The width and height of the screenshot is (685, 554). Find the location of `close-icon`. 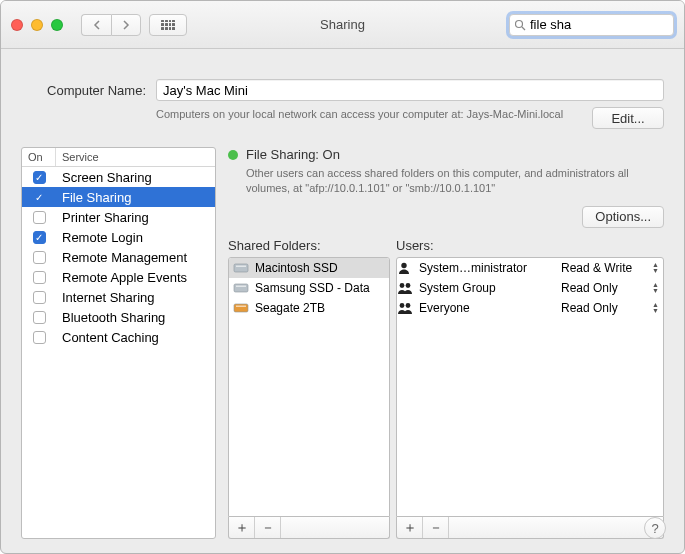

close-icon is located at coordinates (17, 25).